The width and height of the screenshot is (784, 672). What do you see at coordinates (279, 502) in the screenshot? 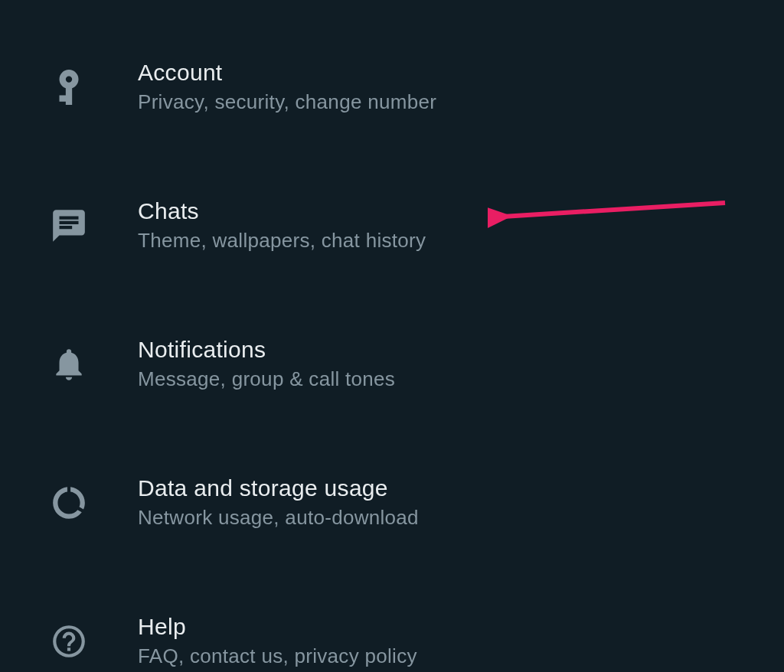
I see `text-container: Data and storage usage Network usage, au…` at bounding box center [279, 502].